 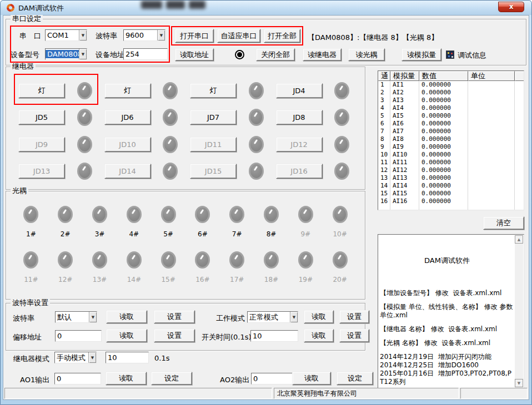 What do you see at coordinates (451, 93) in the screenshot?
I see `table-row: 2AI20.000000` at bounding box center [451, 93].